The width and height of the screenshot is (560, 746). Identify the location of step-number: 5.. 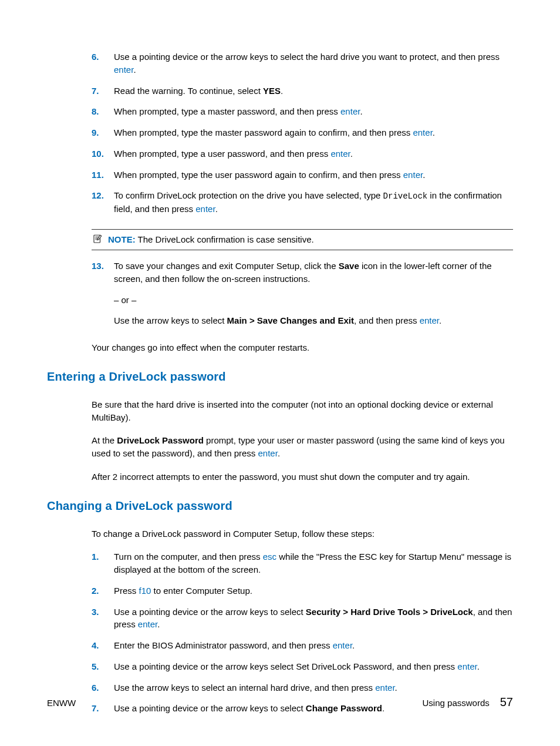
(95, 667).